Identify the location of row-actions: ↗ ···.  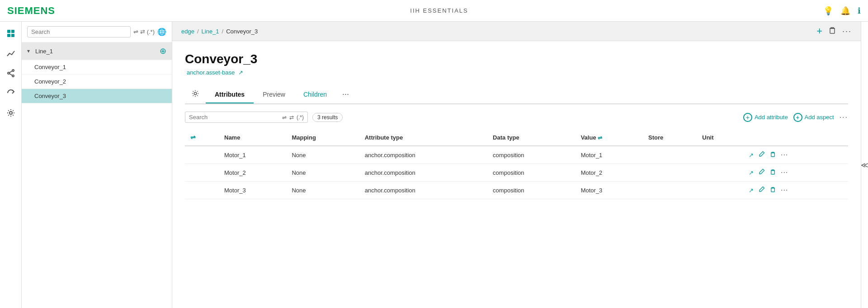
(796, 173).